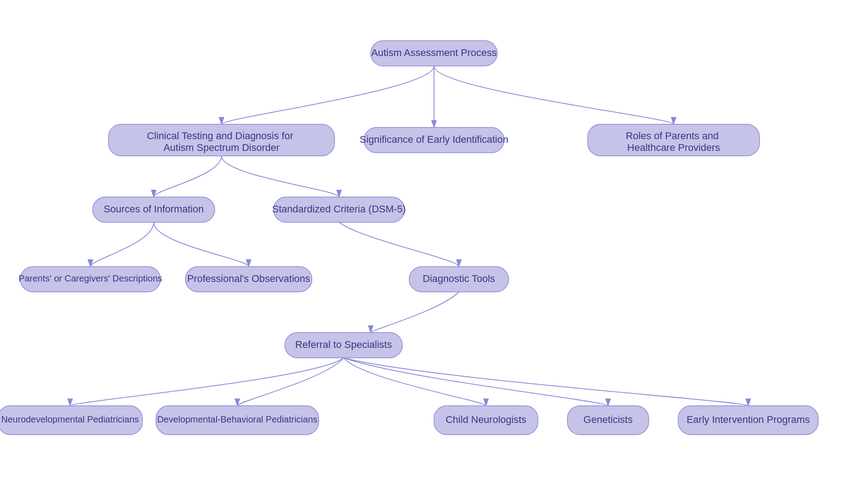  I want to click on node-neuro-ped: Neurodevelopmental Pediatricians, so click(71, 420).